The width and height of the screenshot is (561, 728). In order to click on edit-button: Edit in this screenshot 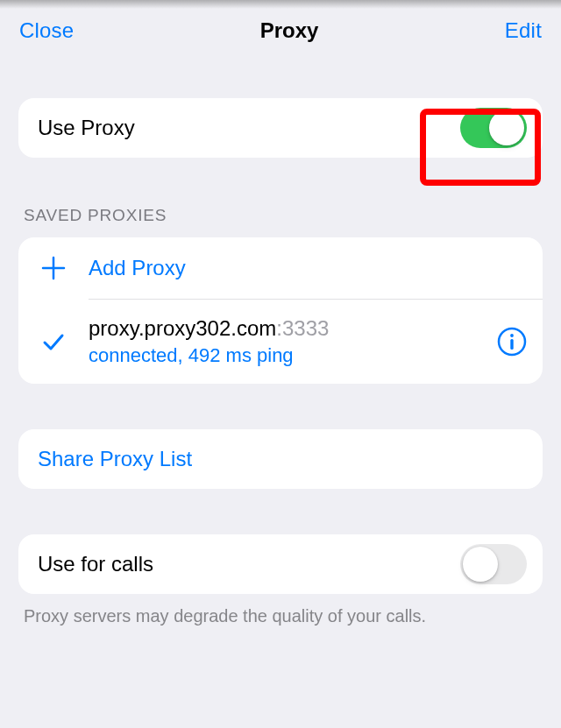, I will do `click(523, 31)`.